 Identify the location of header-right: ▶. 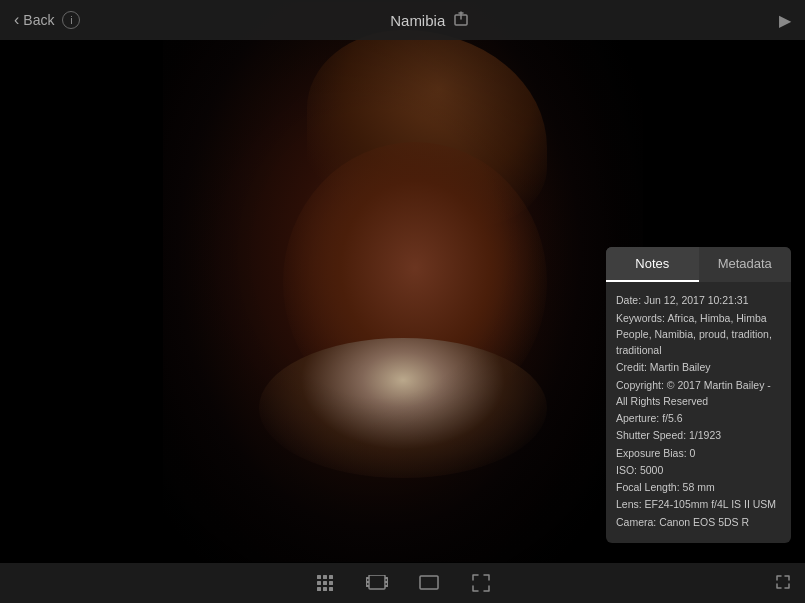
(785, 20).